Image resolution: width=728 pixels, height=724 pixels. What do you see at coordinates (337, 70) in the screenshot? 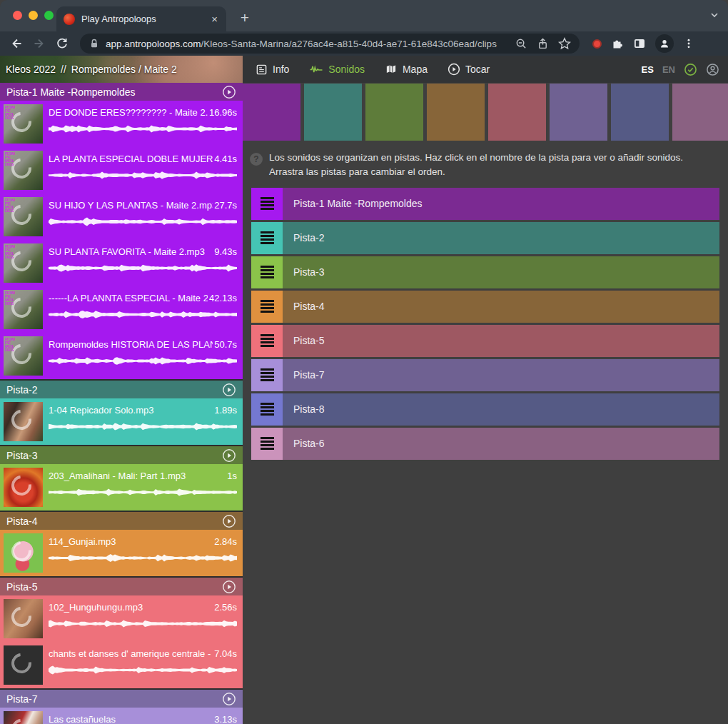
I see `nav-item-sonidos: Sonidos` at bounding box center [337, 70].